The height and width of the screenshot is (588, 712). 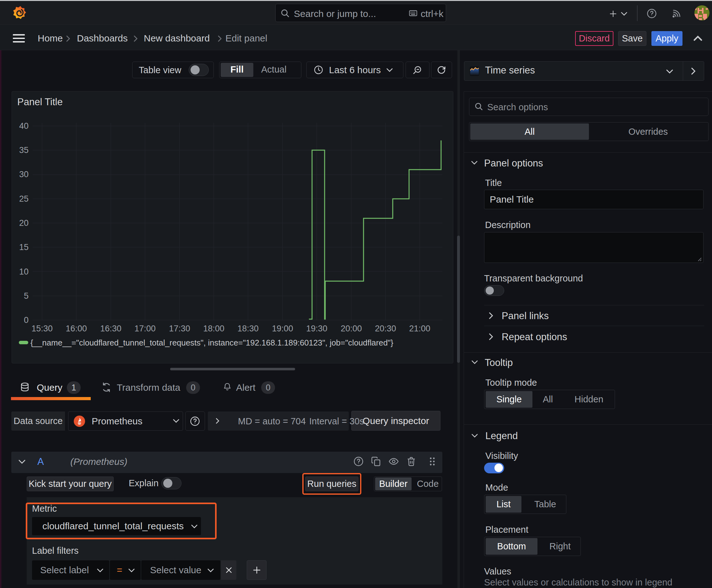 I want to click on svg-text: 17:00, so click(x=145, y=329).